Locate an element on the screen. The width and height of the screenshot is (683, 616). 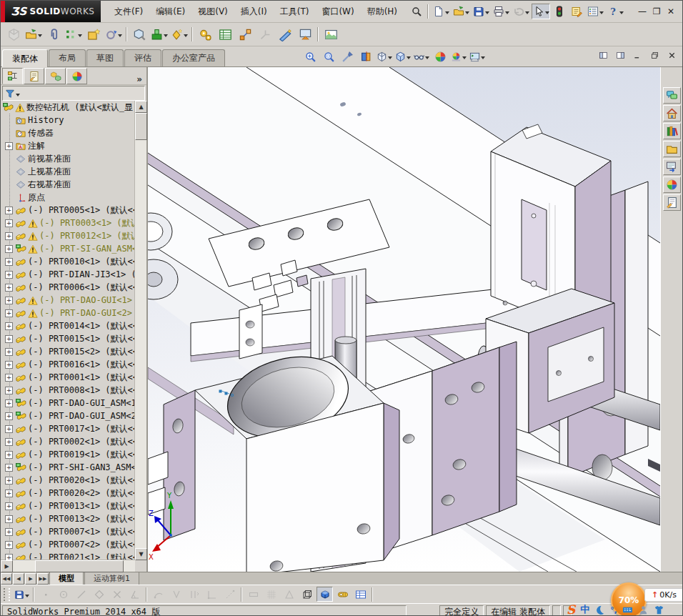
assembly-features-button is located at coordinates (159, 34).